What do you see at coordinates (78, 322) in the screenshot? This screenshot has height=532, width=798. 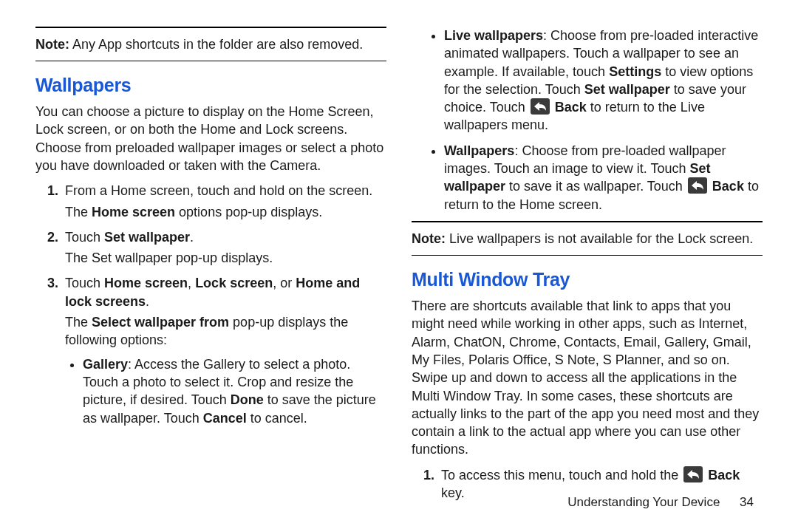 I see `step3-sub-pre: The` at bounding box center [78, 322].